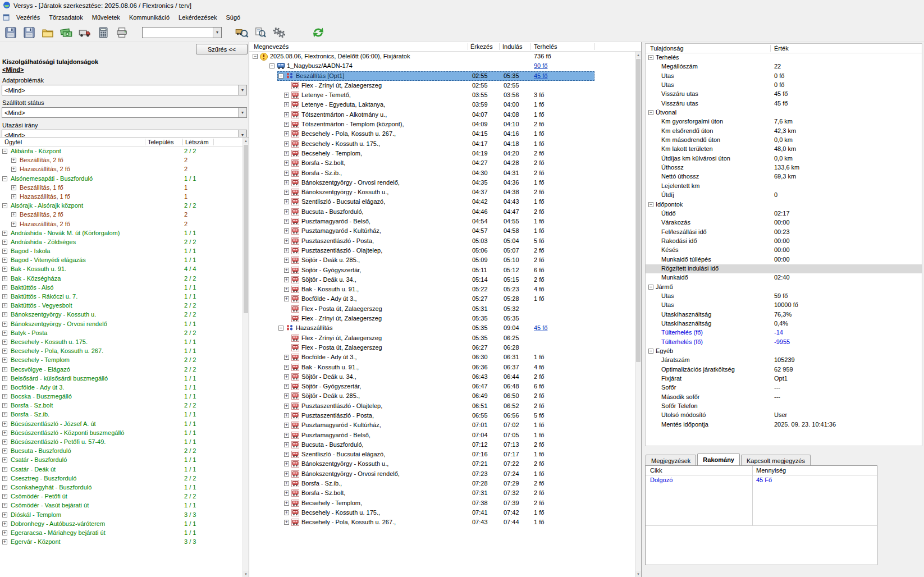  What do you see at coordinates (781, 48) in the screenshot?
I see `column-header-ertek: Érték` at bounding box center [781, 48].